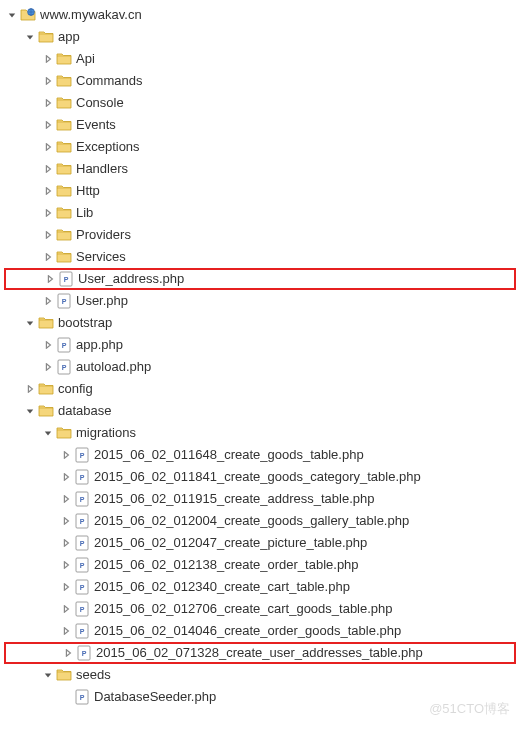  What do you see at coordinates (252, 521) in the screenshot?
I see `tree-item-label: 2015_06_02_012004_create_goods_gallery_t…` at bounding box center [252, 521].